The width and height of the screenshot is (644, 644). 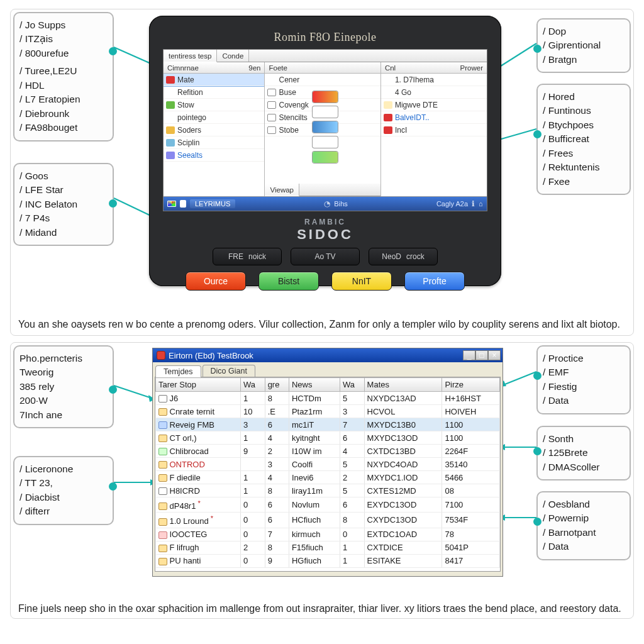 I want to click on table-row: dP48r1 *06Novlum6EXYDC13OD7100, so click(x=328, y=505).